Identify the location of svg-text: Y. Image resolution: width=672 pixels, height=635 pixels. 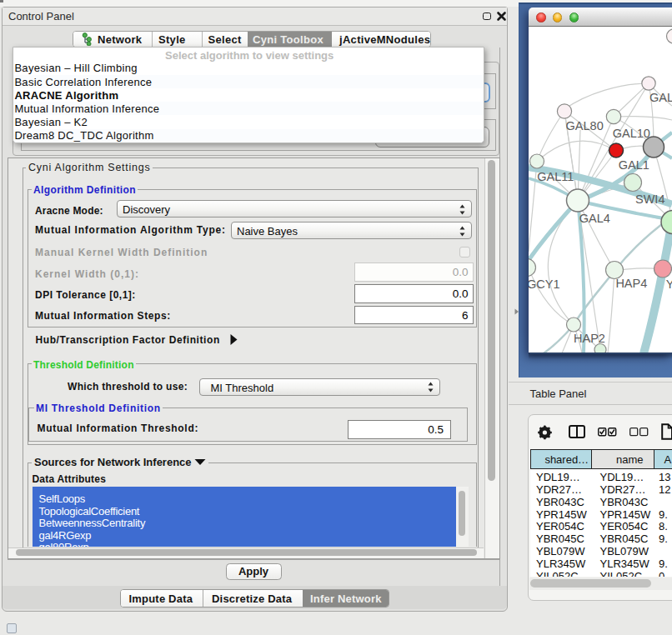
(669, 284).